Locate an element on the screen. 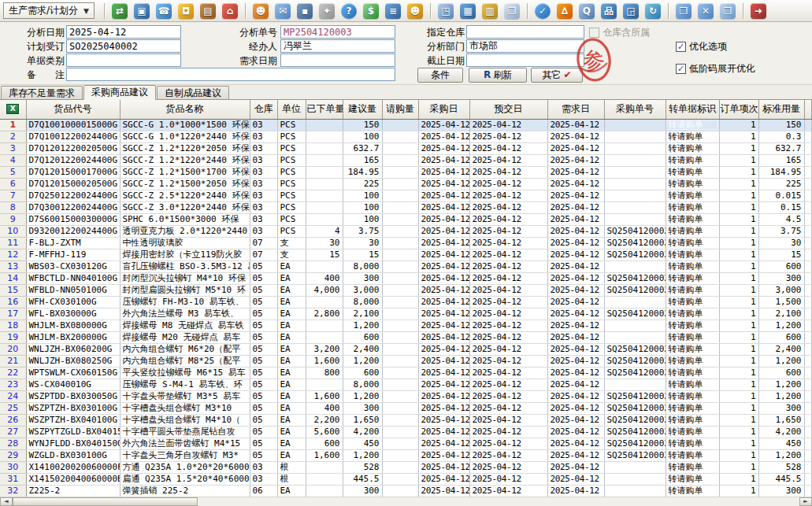 This screenshot has width=812, height=506. cell-std_usage: 4.5 is located at coordinates (781, 219).